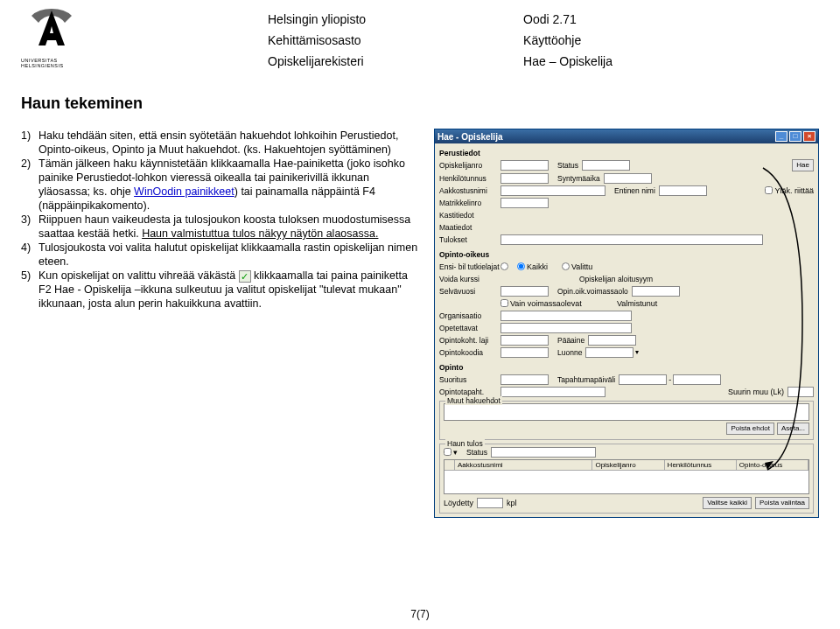  What do you see at coordinates (682, 191) in the screenshot?
I see `entinennimi-input` at bounding box center [682, 191].